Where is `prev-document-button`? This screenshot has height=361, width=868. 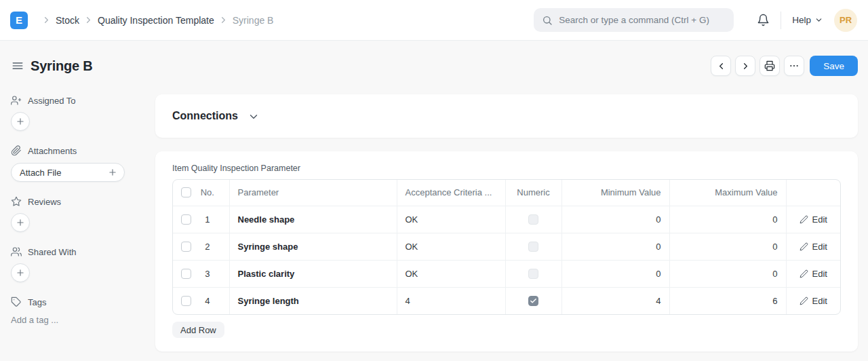 prev-document-button is located at coordinates (721, 66).